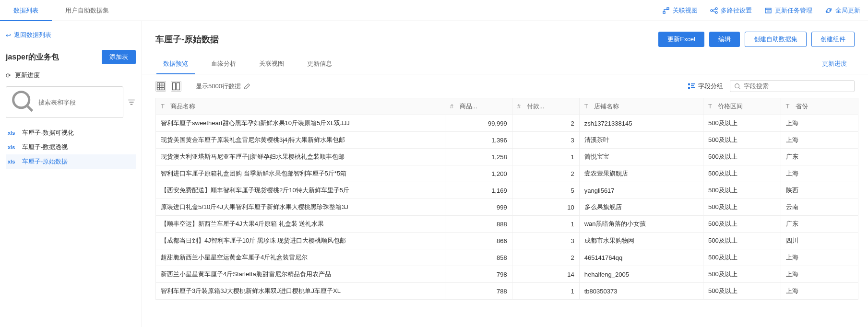 This screenshot has width=868, height=327. What do you see at coordinates (507, 191) in the screenshot?
I see `table-row: 【西安免费配送】顺丰智利车厘子现货樱桃2斤10特大新鲜车里子5斤1,1695ya…` at bounding box center [507, 191].